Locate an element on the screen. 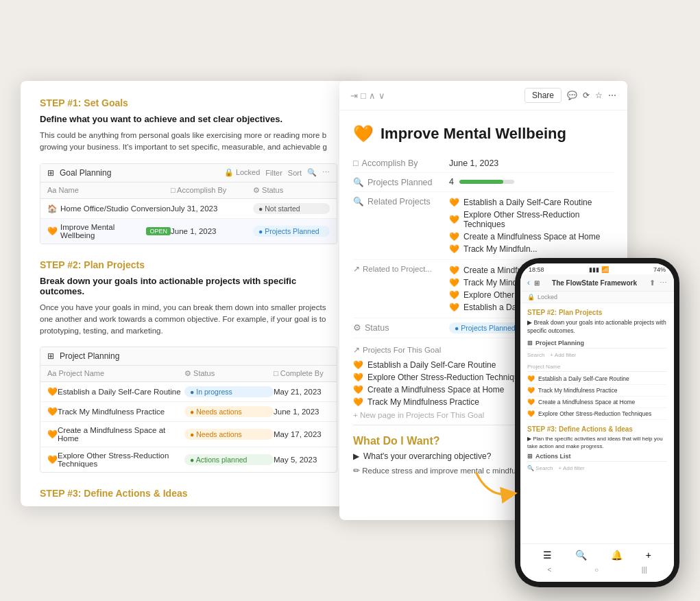  toolbar-right: Share 💬 ⟳ ☆ ⋯ is located at coordinates (570, 95).